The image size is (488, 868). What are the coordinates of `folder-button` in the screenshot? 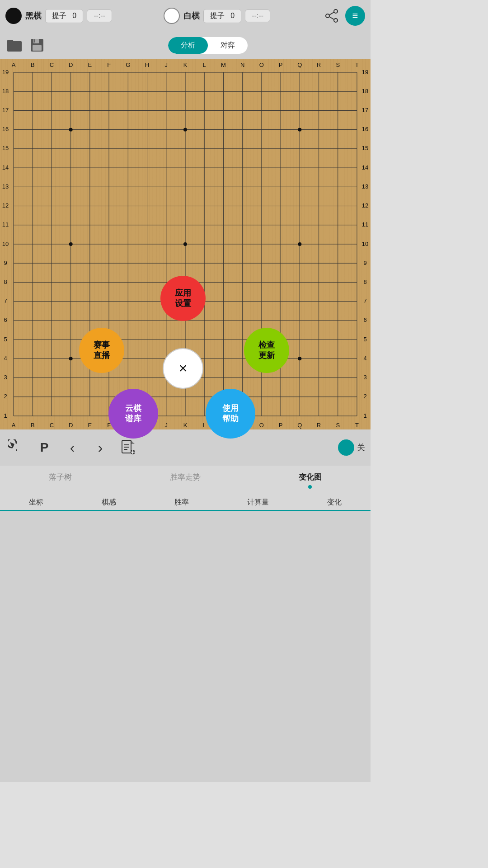 It's located at (14, 45).